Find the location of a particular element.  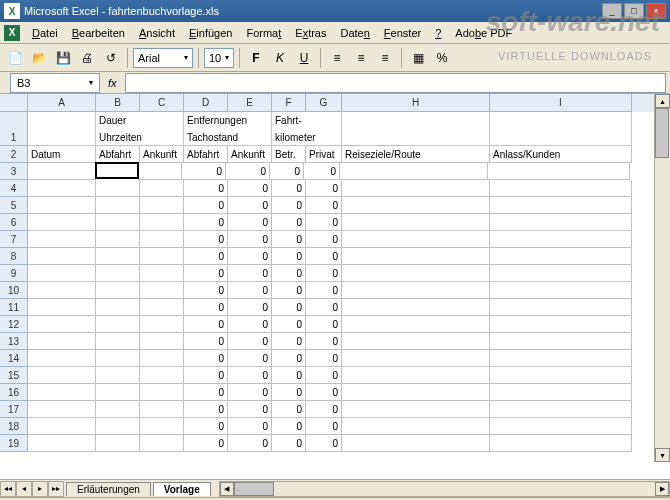

cell-E18: 0 is located at coordinates (250, 426).